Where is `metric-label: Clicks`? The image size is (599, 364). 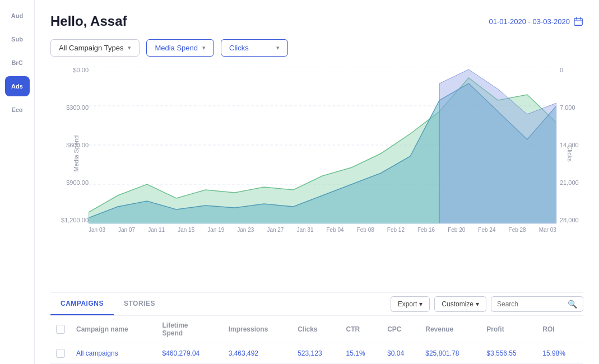
metric-label: Clicks is located at coordinates (239, 48).